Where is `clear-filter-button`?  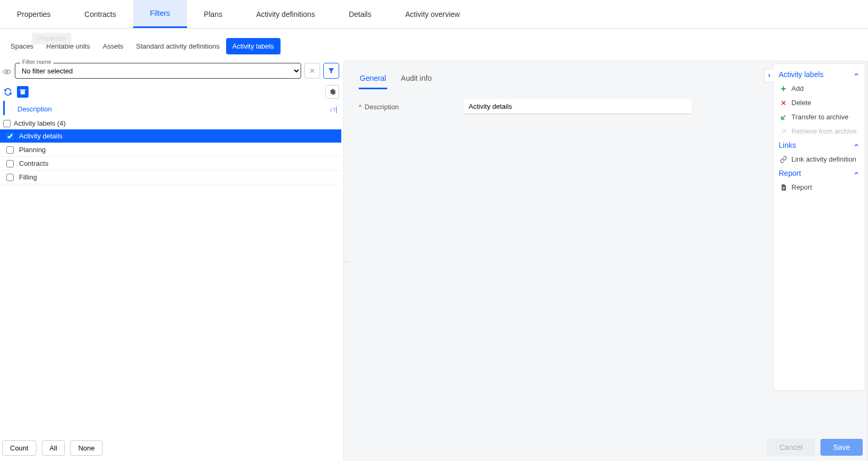
clear-filter-button is located at coordinates (312, 71).